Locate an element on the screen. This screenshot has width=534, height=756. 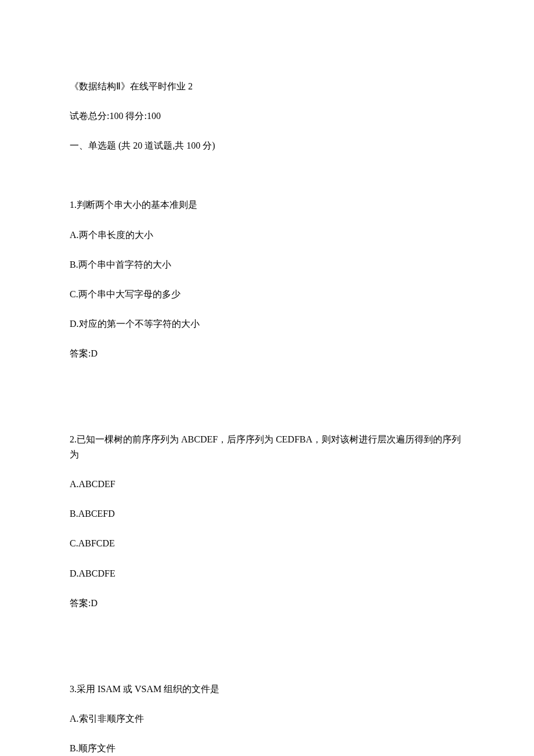
question-prompt: 3.采用 ISAM 或 VSAM 组织的文件是 is located at coordinates (267, 689).